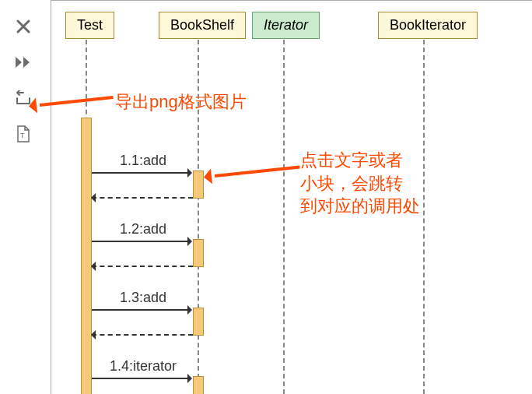  I want to click on participant-test: Test, so click(90, 25).